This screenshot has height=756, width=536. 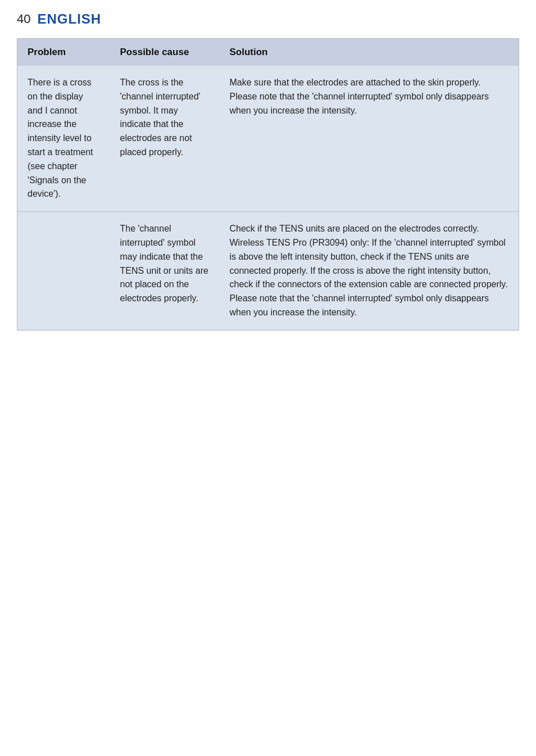 I want to click on page-number: 40, so click(x=24, y=19).